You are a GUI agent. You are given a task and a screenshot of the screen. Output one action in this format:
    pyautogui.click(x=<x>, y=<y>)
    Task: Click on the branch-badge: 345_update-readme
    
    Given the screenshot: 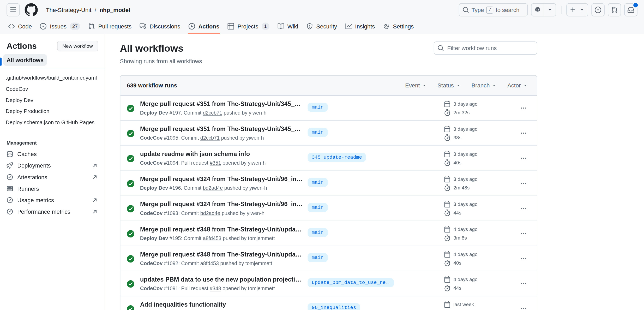 What is the action you would take?
    pyautogui.click(x=337, y=158)
    